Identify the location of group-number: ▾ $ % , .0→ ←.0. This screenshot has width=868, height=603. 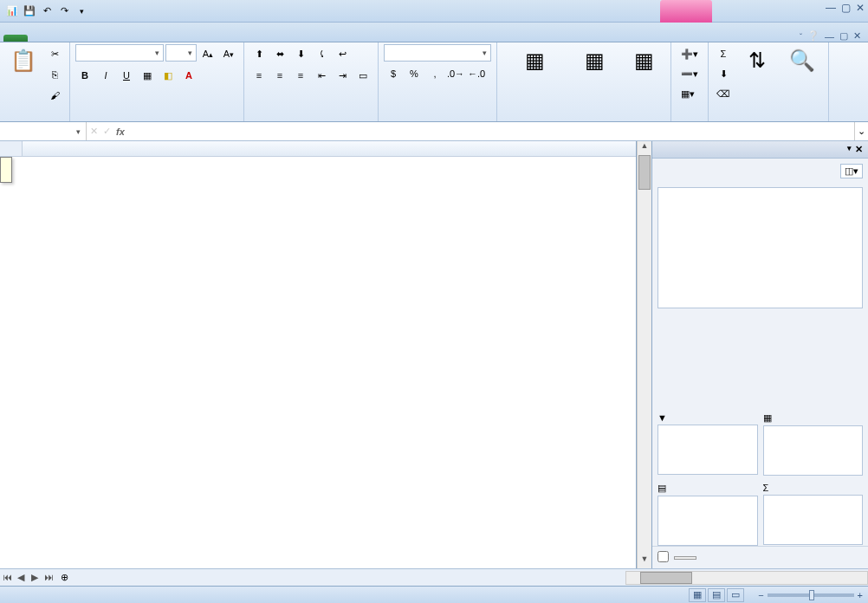
(438, 81).